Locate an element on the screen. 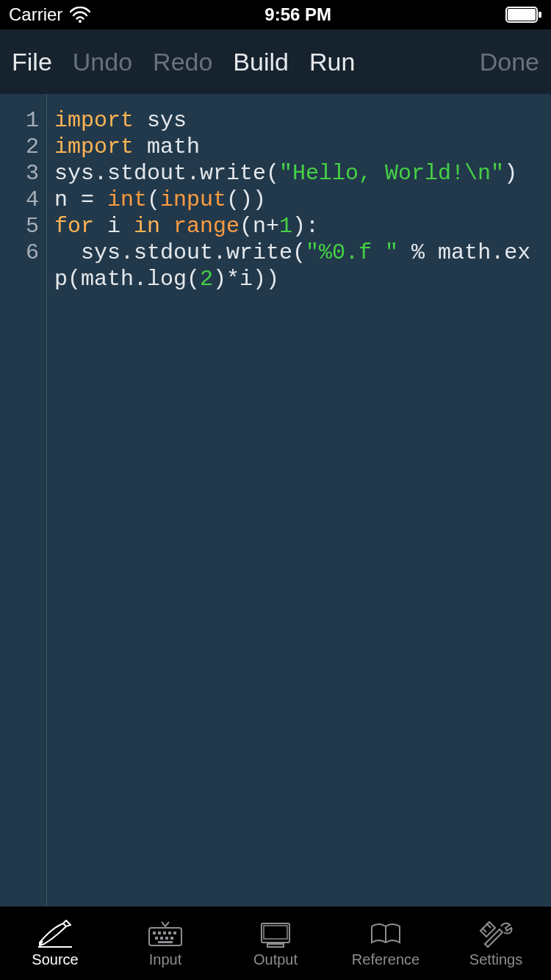 The width and height of the screenshot is (551, 980). status-time: 9:56 PM is located at coordinates (298, 15).